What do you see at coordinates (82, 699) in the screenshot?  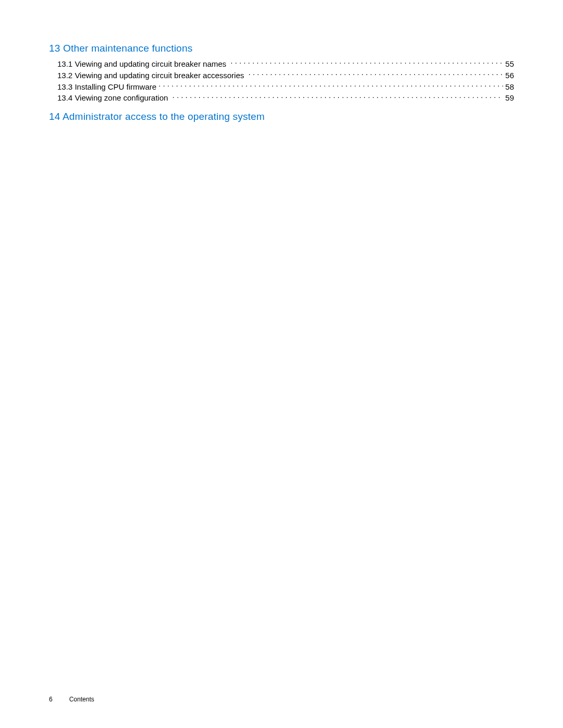 I see `footer-label: Contents` at bounding box center [82, 699].